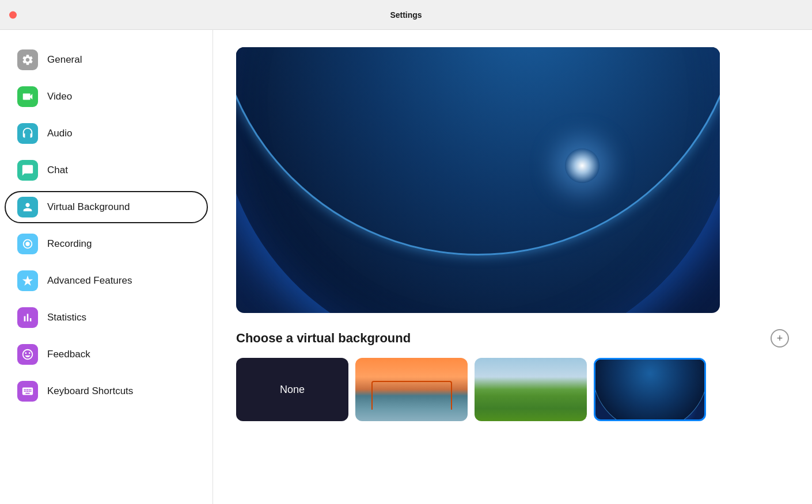 Image resolution: width=812 pixels, height=504 pixels. What do you see at coordinates (324, 338) in the screenshot?
I see `bg-chooser-title: Choose a virtual background` at bounding box center [324, 338].